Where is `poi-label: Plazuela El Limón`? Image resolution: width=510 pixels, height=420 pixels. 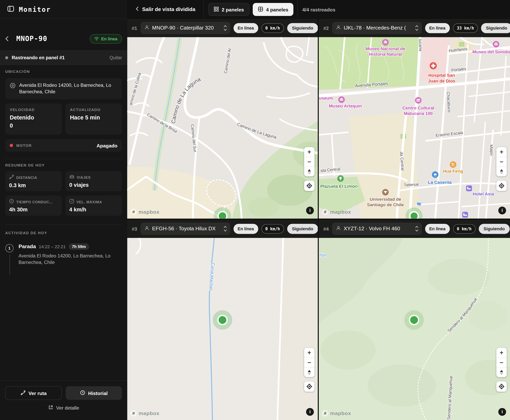
poi-label: Plazuela El Limón is located at coordinates (339, 186).